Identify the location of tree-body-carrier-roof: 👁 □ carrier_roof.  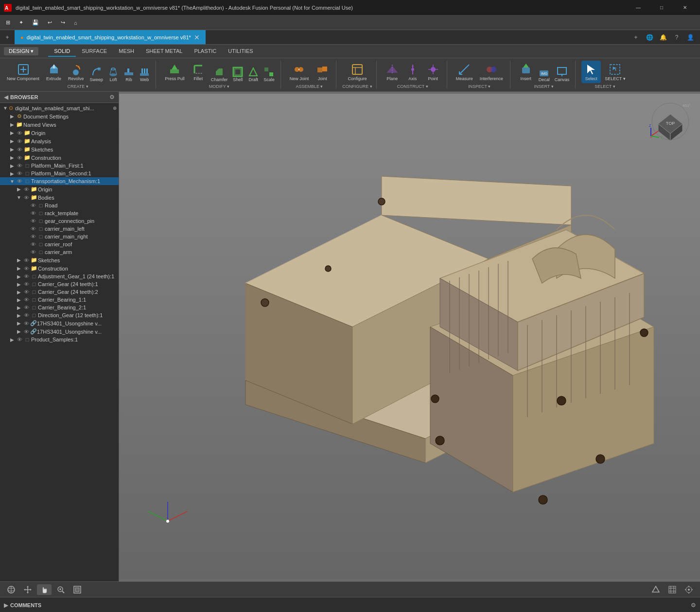
(59, 244).